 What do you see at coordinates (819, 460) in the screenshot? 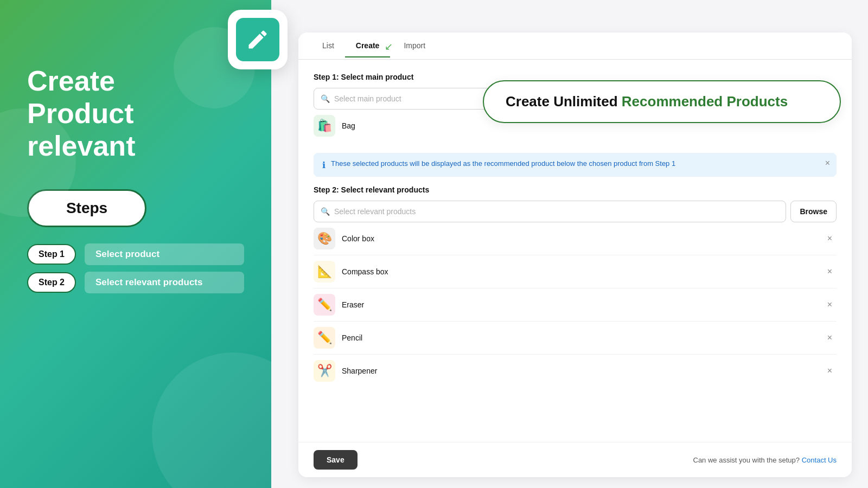
I see `contact-us-link: Contact Us` at bounding box center [819, 460].